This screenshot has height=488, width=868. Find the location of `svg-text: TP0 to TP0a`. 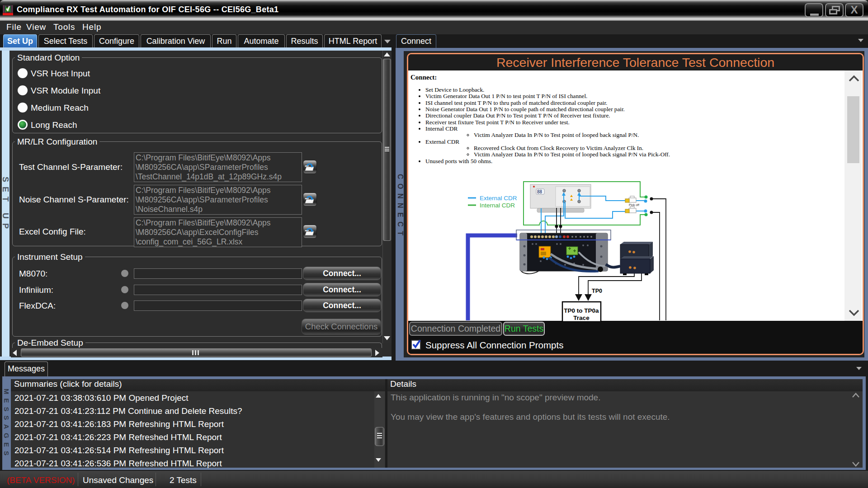

svg-text: TP0 to TP0a is located at coordinates (581, 311).